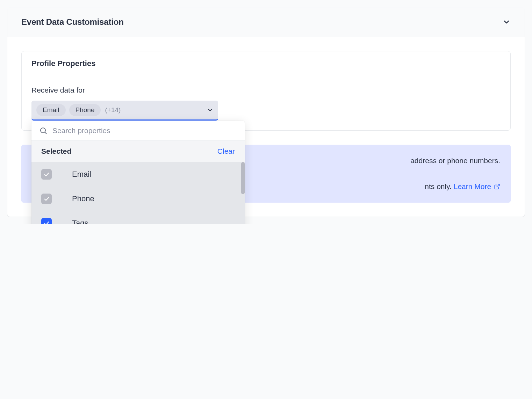  What do you see at coordinates (138, 193) in the screenshot?
I see `options-list: Email Phone Tags` at bounding box center [138, 193].